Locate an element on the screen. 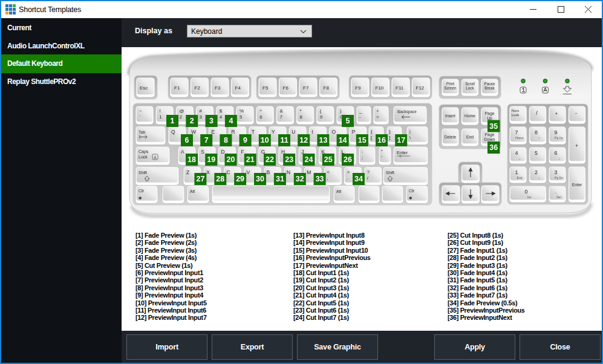 This screenshot has height=364, width=603. svg-text: 31 is located at coordinates (280, 179).